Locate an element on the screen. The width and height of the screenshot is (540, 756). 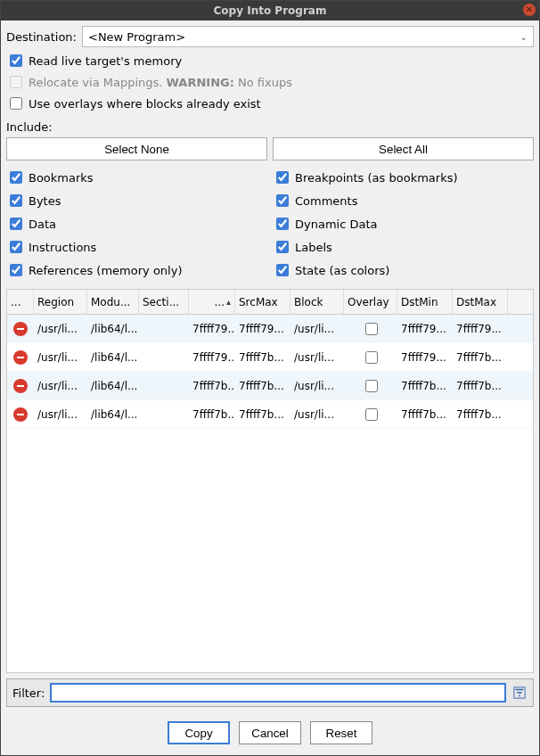
include-item: Labels is located at coordinates (403, 247).